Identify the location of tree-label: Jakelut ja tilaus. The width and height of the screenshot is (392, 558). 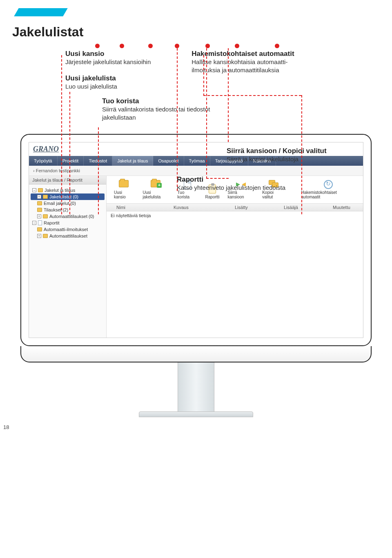
(60, 190).